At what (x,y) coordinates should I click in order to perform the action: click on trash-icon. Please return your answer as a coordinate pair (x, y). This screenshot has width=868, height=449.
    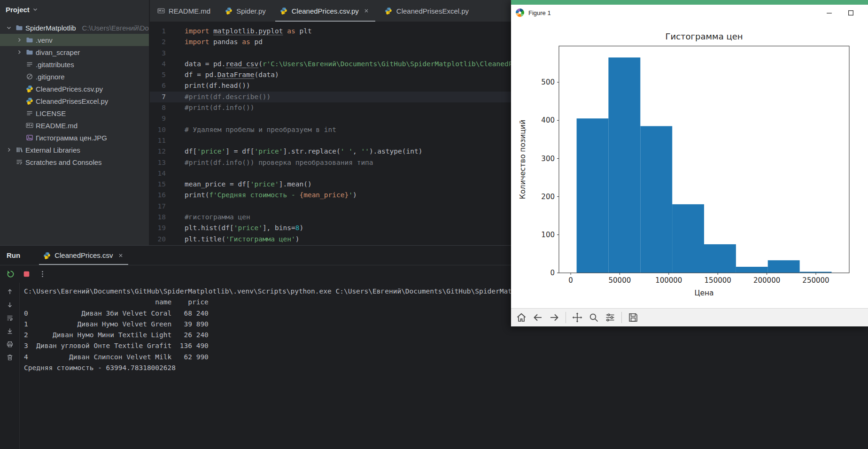
    Looking at the image, I should click on (9, 357).